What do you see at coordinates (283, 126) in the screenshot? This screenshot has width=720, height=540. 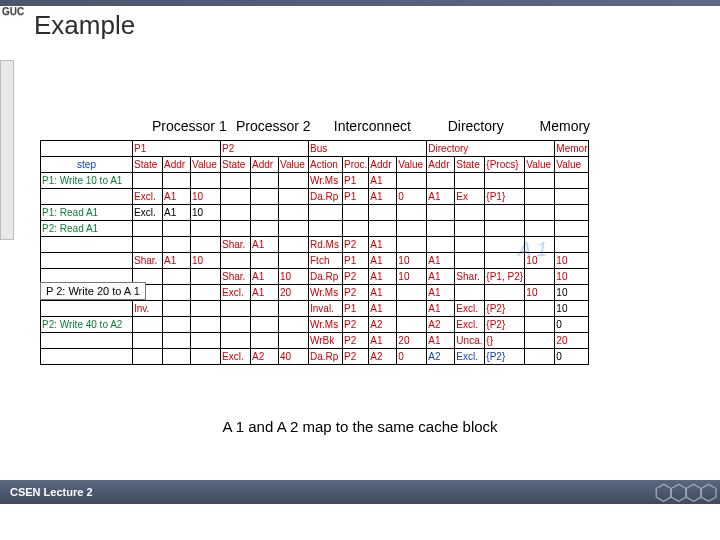 I see `col-header-p2: Processor 2` at bounding box center [283, 126].